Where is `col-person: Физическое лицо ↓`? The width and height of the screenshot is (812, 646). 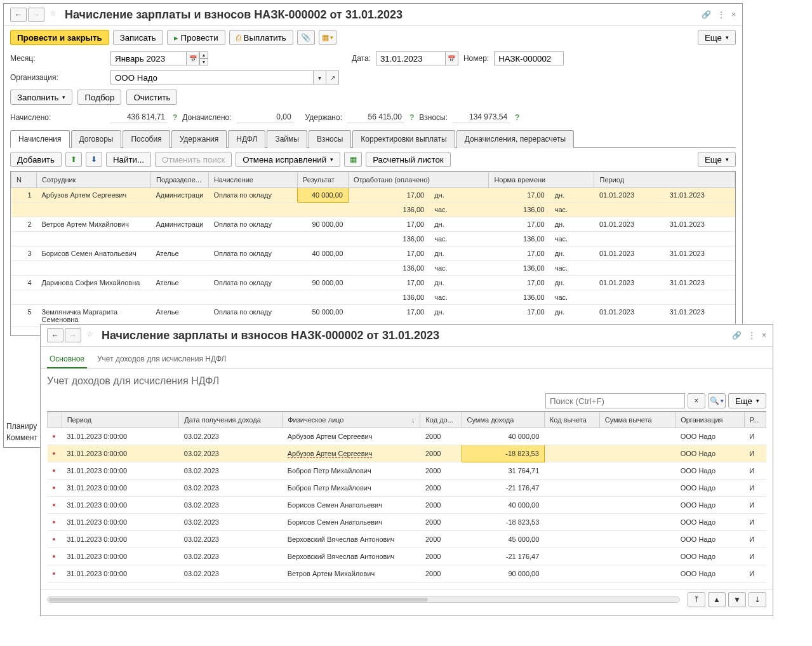
col-person: Физическое лицо ↓ is located at coordinates (352, 421).